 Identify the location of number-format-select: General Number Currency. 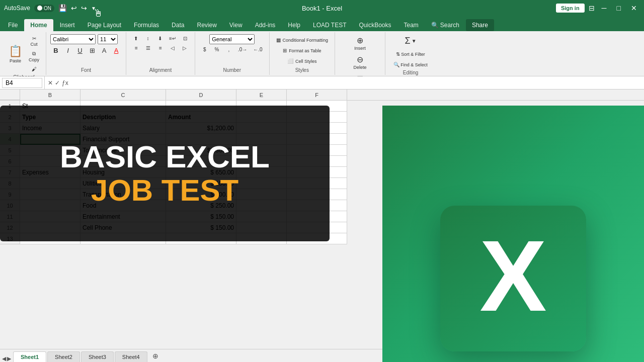
(232, 39).